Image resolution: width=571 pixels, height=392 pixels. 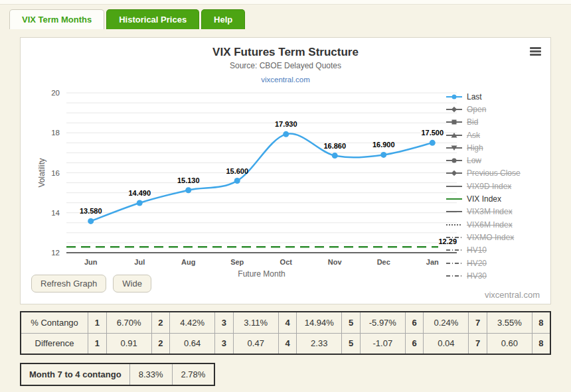 I want to click on x-tick-label: Oct, so click(x=287, y=262).